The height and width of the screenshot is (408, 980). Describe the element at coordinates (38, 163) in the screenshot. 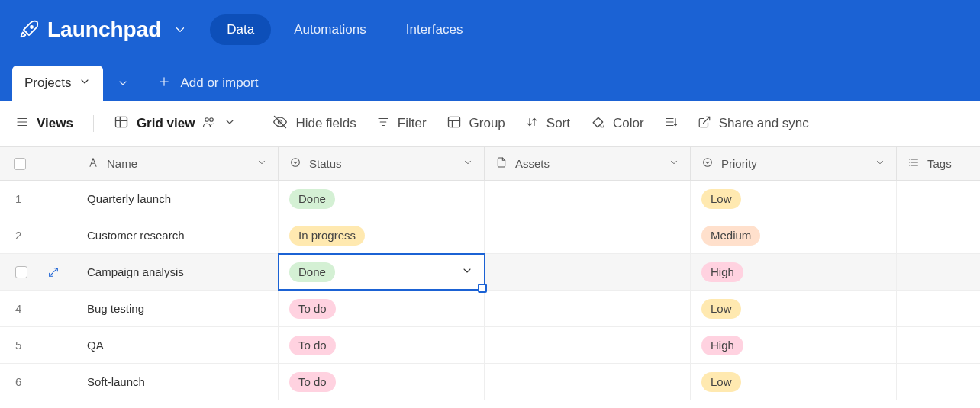

I see `select-all-cell` at that location.